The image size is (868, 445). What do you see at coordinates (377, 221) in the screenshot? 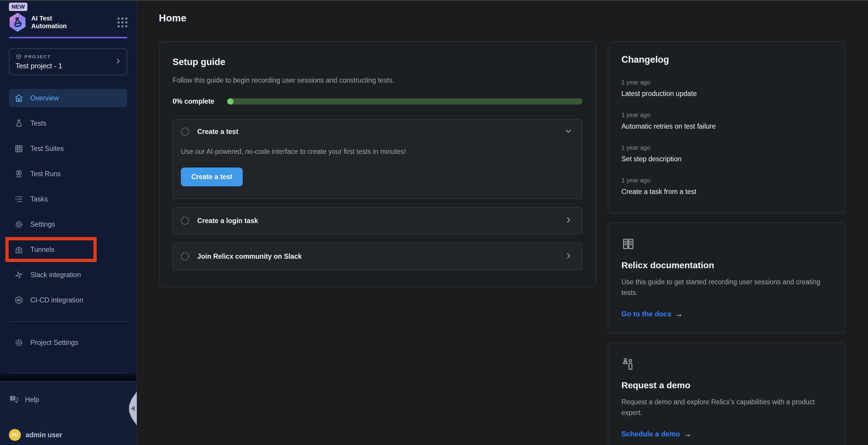
I see `step-create-a-login-task: Create a login task` at bounding box center [377, 221].